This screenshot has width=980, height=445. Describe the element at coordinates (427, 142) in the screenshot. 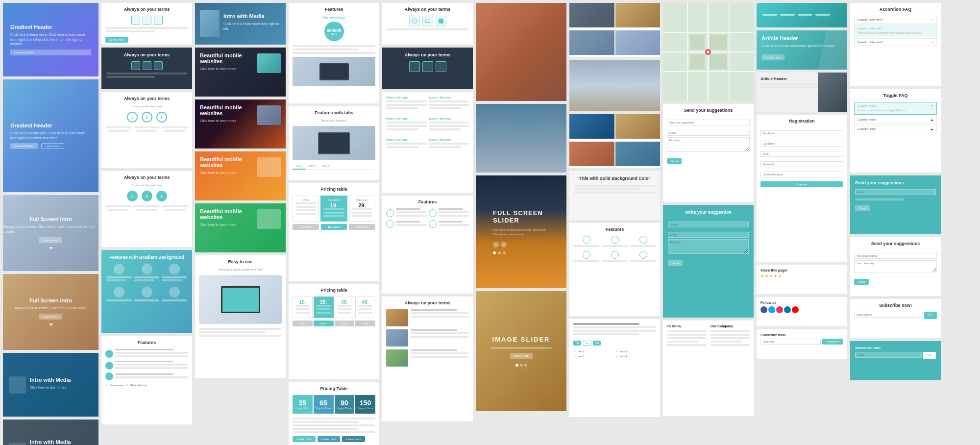

I see `always-teal-headers: What is Minimal What is Minimal What is …` at that location.